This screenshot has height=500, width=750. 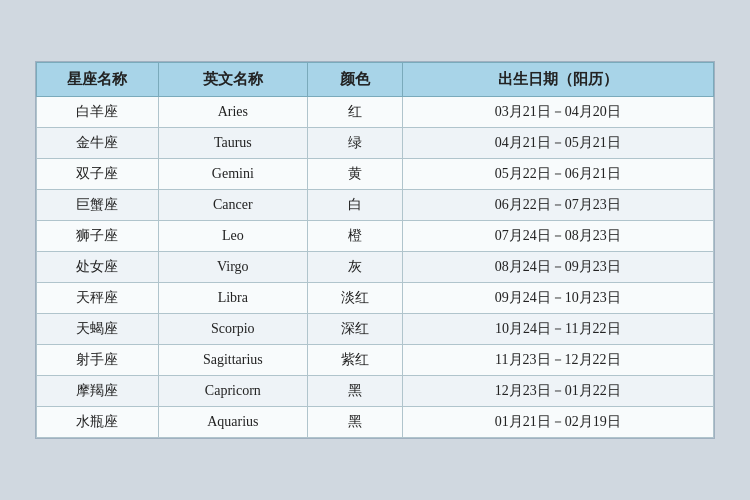 What do you see at coordinates (354, 236) in the screenshot?
I see `cell-color: 橙` at bounding box center [354, 236].